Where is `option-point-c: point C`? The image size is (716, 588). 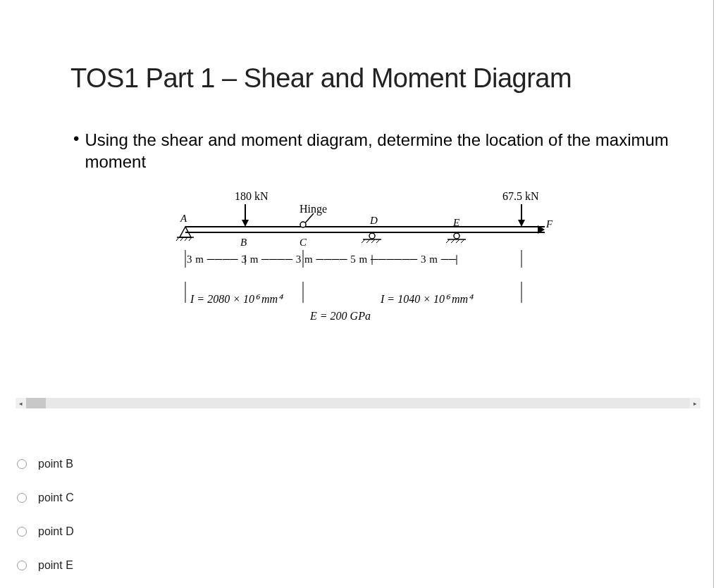
option-point-c: point C is located at coordinates (45, 498).